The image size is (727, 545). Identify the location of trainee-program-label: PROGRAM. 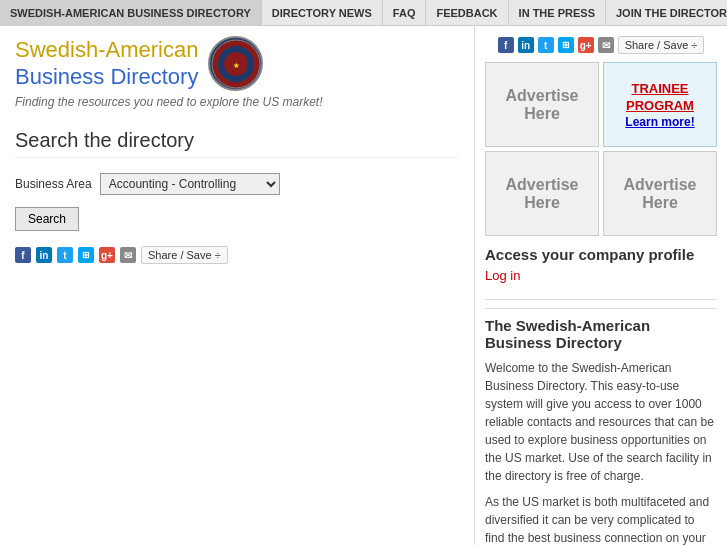
(660, 106).